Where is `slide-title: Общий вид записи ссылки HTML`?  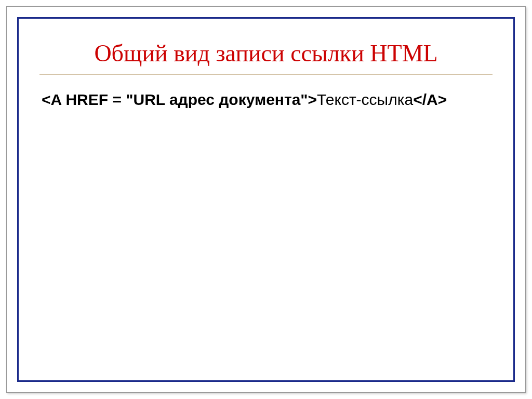
slide-title: Общий вид записи ссылки HTML is located at coordinates (266, 57).